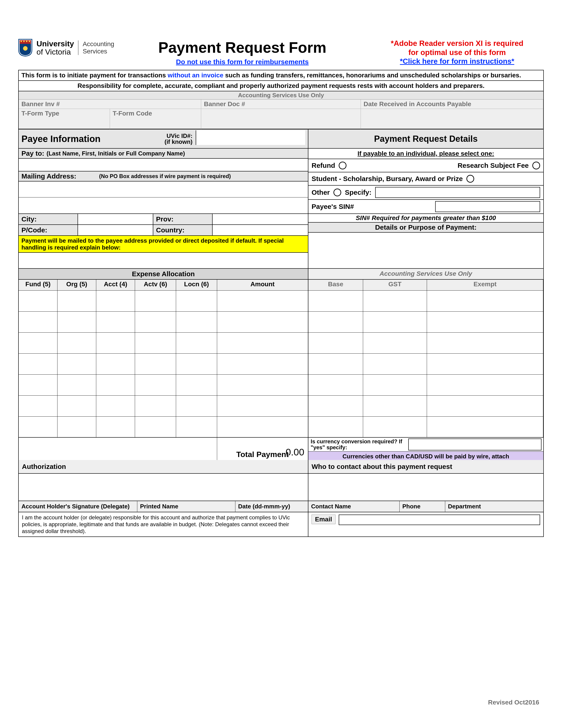 The image size is (562, 728). I want to click on student-radio, so click(470, 179).